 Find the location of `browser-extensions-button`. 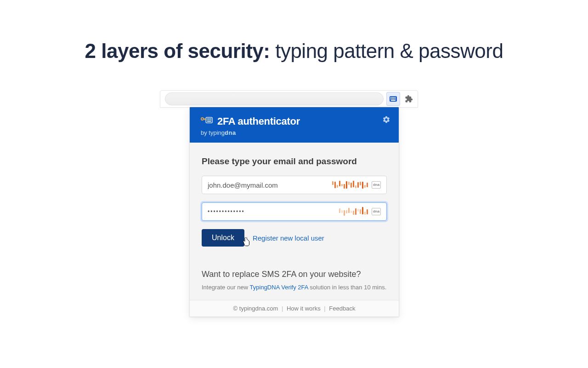

browser-extensions-button is located at coordinates (409, 99).